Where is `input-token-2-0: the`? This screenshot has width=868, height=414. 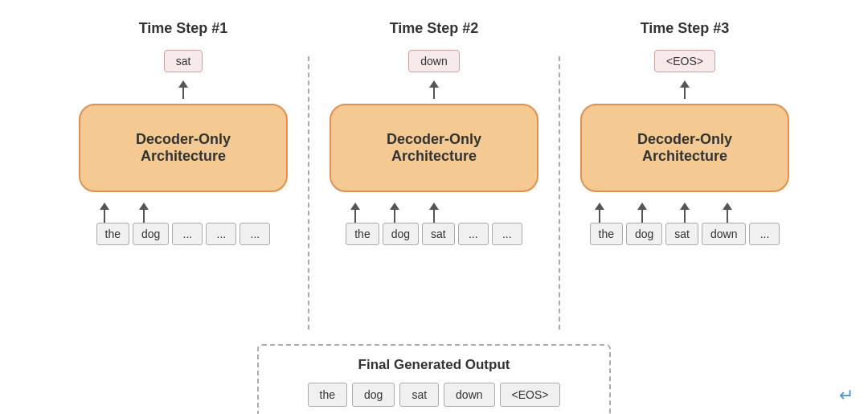
input-token-2-0: the is located at coordinates (362, 234).